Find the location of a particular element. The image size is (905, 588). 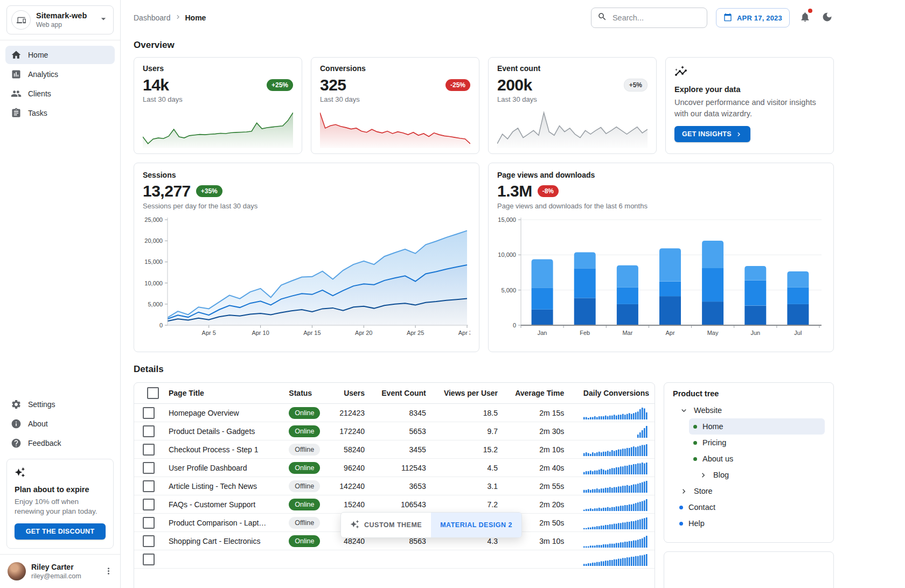

column-header-daily-conversions: Daily Conversions is located at coordinates (612, 393).